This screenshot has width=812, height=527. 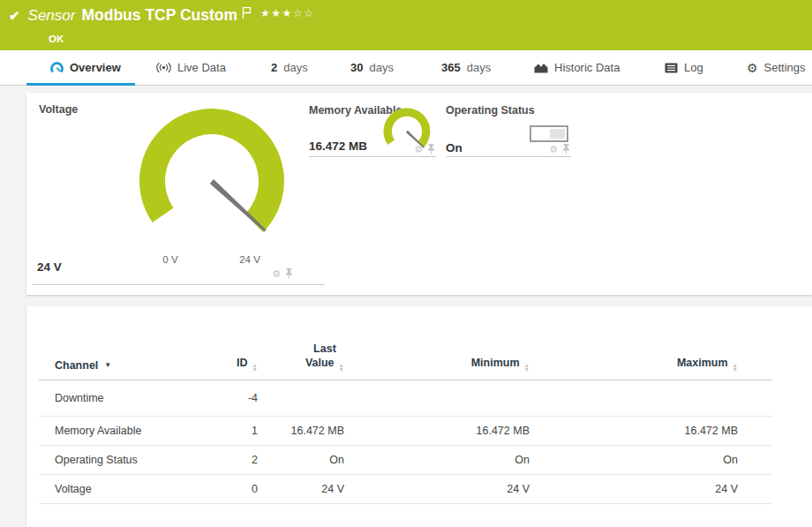 What do you see at coordinates (451, 67) in the screenshot?
I see `tab-365-days-number: 365` at bounding box center [451, 67].